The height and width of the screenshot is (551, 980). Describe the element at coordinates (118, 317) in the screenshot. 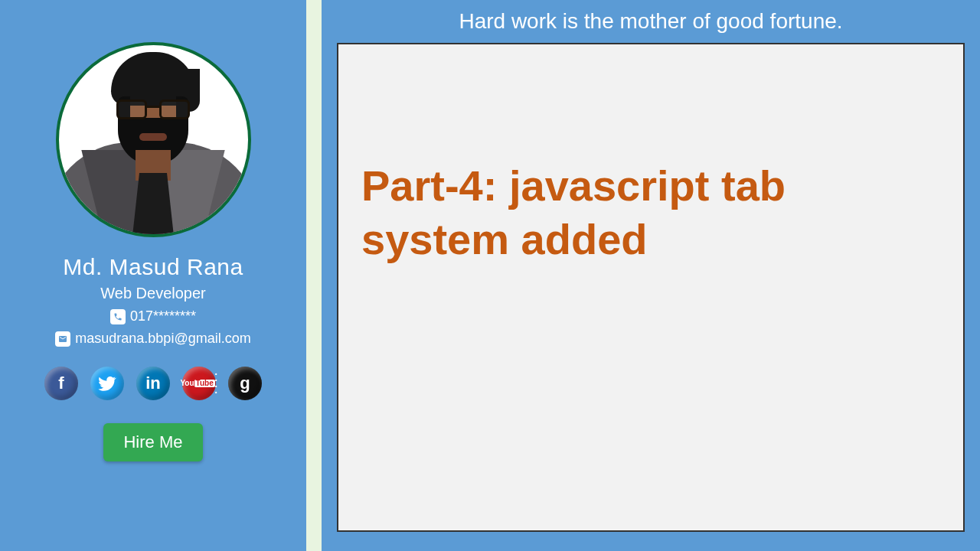

I see `phone-icon` at that location.